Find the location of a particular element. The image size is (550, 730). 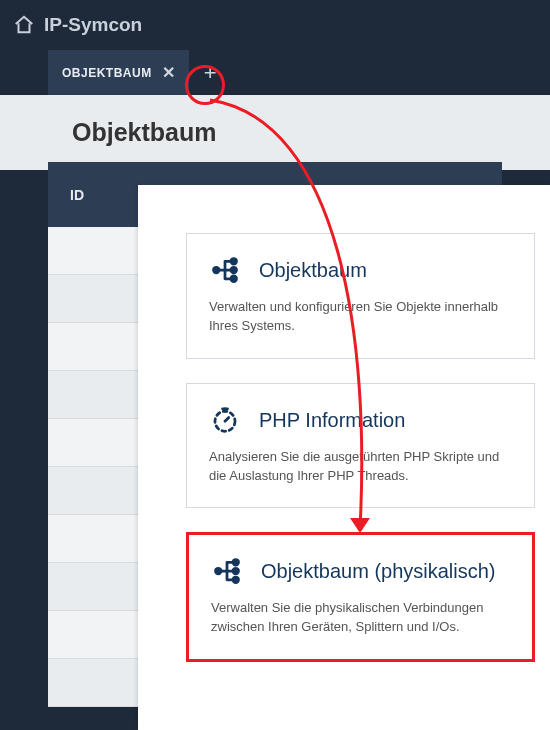

card-description: Verwalten und konfigurieren Sie Objekte … is located at coordinates (360, 317).